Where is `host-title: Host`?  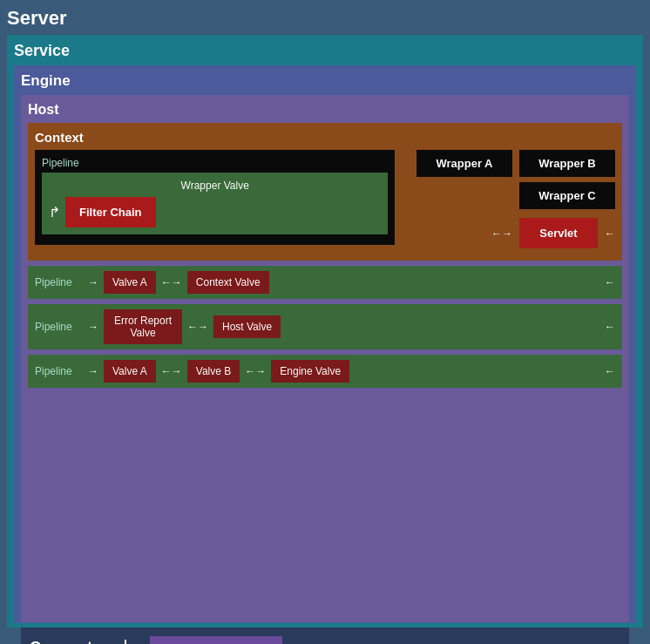 host-title: Host is located at coordinates (325, 110).